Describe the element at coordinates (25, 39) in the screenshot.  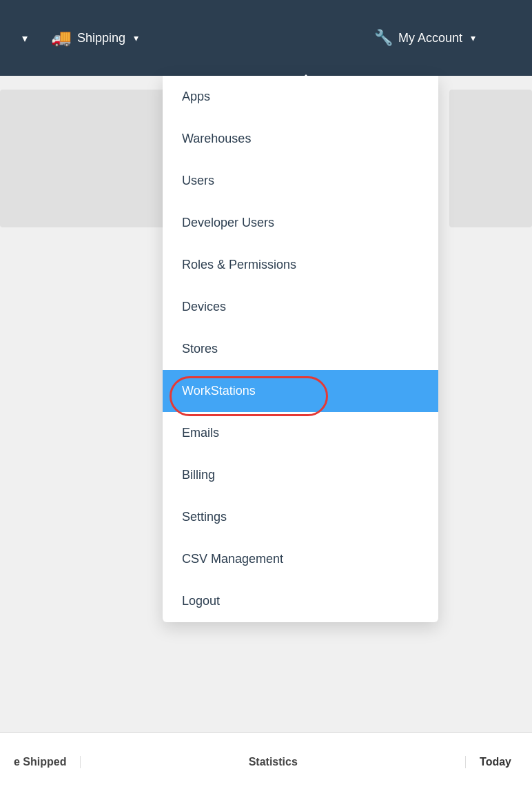
I see `chevron-down-icon: ▾` at that location.